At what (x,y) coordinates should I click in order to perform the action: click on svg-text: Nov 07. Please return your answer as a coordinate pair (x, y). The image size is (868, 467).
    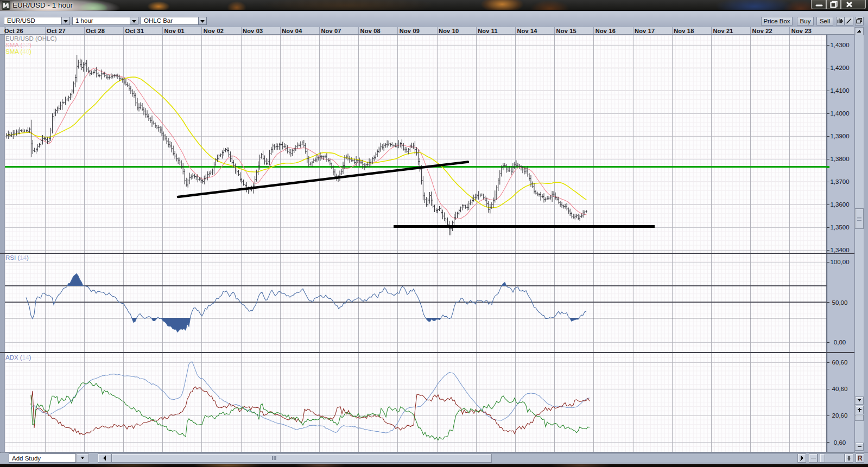
    Looking at the image, I should click on (331, 31).